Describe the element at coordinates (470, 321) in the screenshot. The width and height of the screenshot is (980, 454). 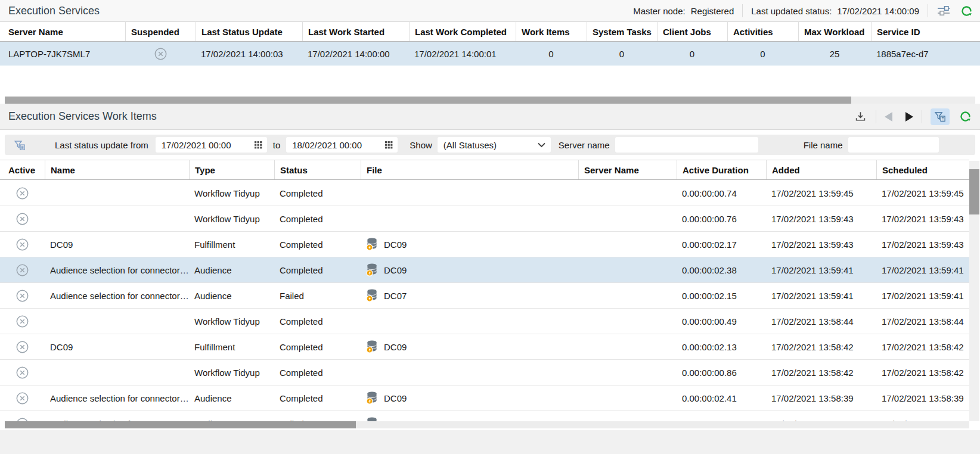
I see `file-cell` at that location.